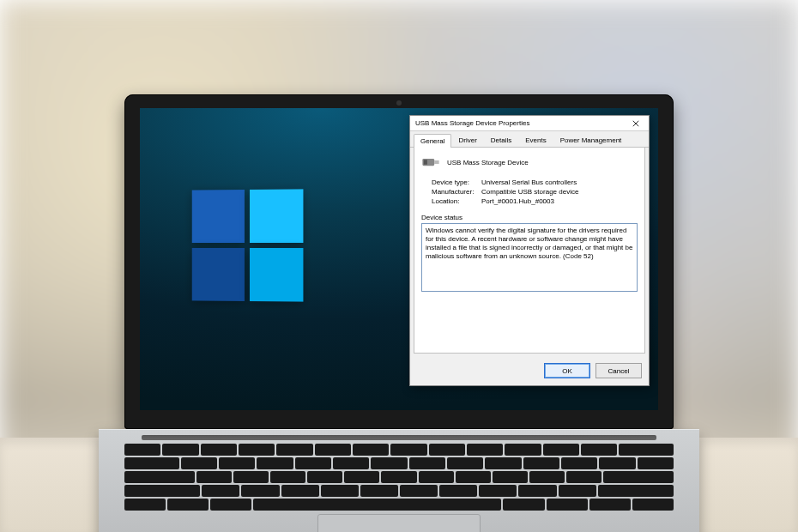  I want to click on logo-quadrant-br, so click(276, 275).